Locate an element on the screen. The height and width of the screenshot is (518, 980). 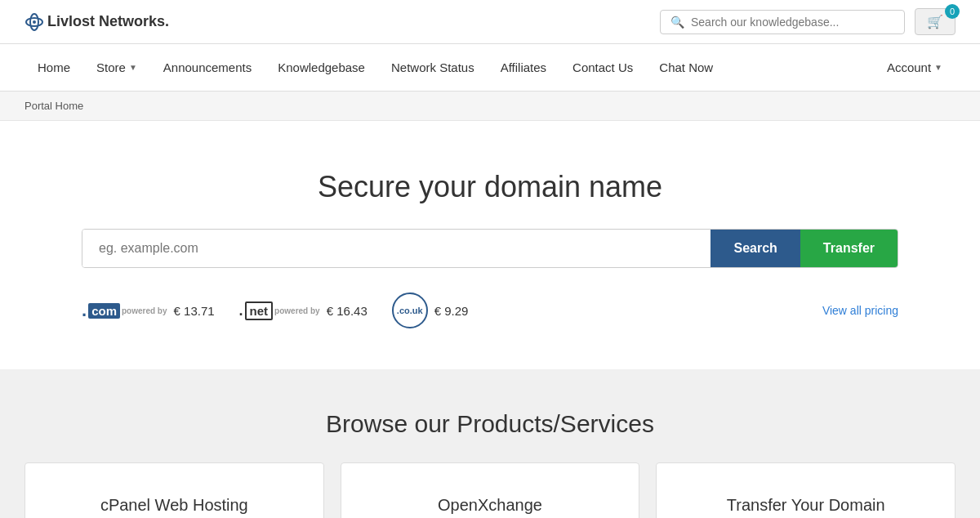
tld-badge-net: .net powered by is located at coordinates (279, 310).